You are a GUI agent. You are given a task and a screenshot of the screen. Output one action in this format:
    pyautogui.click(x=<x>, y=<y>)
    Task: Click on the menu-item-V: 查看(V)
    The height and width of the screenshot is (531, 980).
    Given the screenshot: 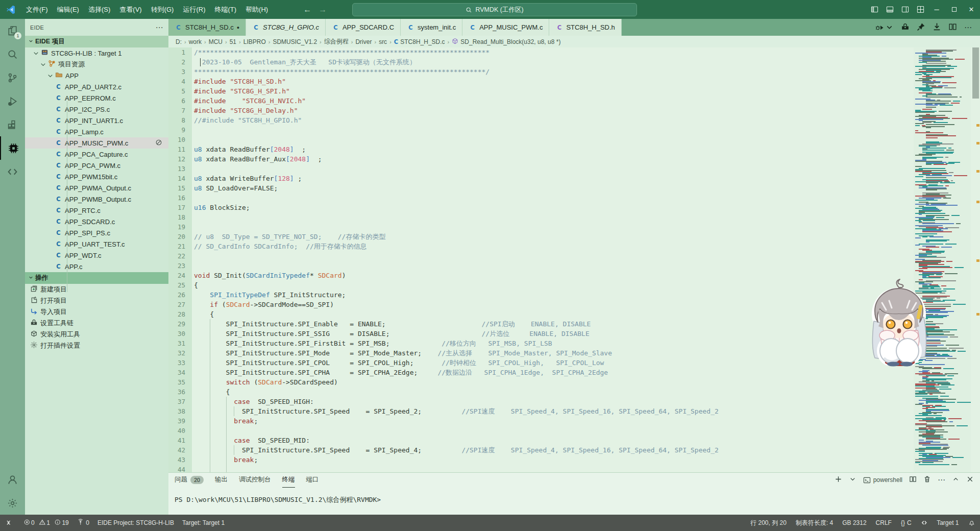 What is the action you would take?
    pyautogui.click(x=131, y=9)
    